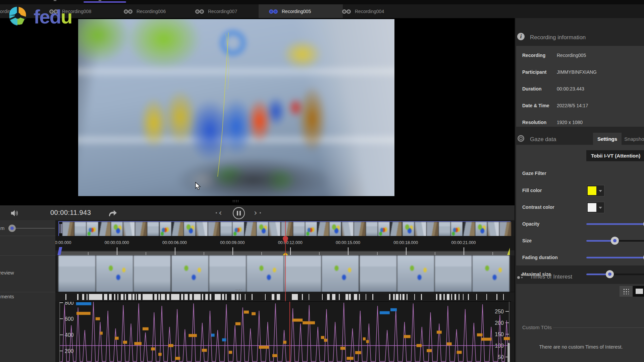 This screenshot has height=362, width=644. What do you see at coordinates (220, 213) in the screenshot?
I see `previous-event-button: ‹` at bounding box center [220, 213].